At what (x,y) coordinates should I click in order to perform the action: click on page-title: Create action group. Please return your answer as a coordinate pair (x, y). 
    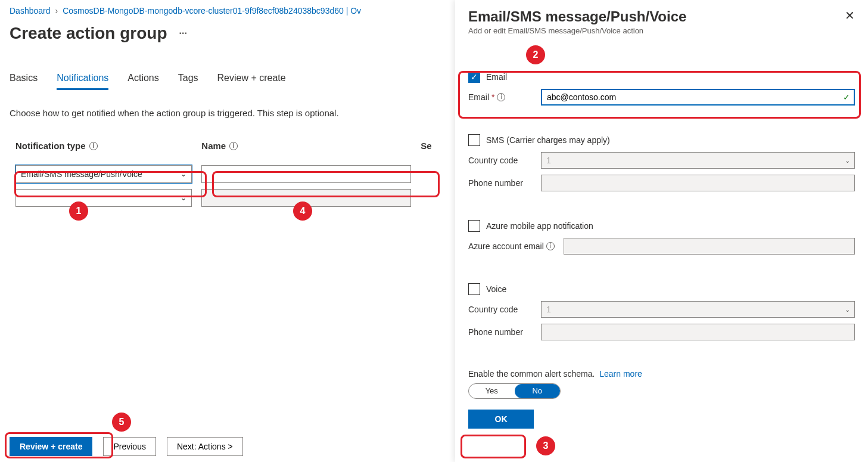
    Looking at the image, I should click on (88, 33).